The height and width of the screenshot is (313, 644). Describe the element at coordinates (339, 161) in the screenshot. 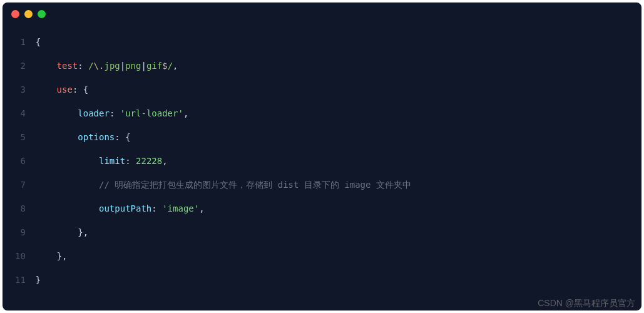

I see `code-line: limit: 22228,` at that location.